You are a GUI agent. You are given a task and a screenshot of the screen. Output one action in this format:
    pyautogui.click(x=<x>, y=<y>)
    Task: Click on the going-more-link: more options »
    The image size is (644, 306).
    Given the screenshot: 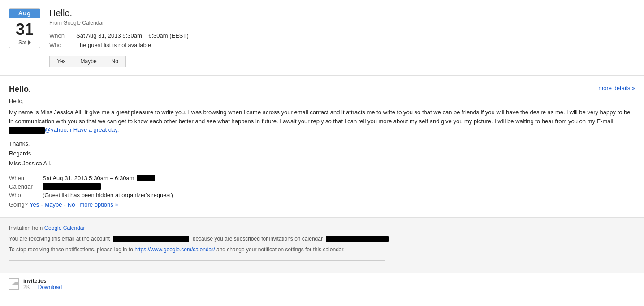 What is the action you would take?
    pyautogui.click(x=99, y=204)
    